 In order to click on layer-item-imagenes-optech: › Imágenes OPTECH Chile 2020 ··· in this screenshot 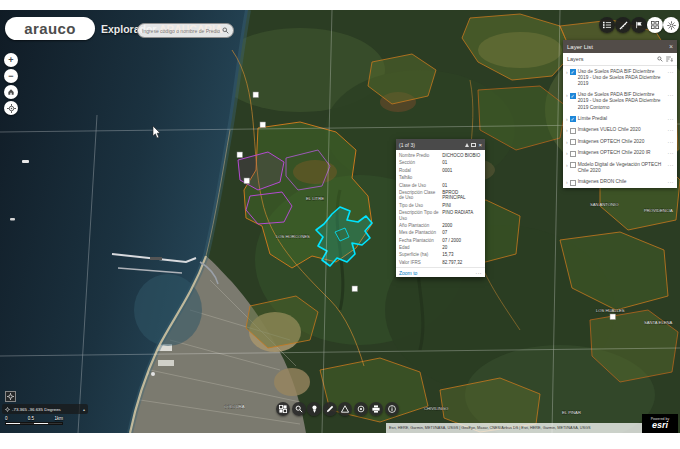, I will do `click(620, 142)`.